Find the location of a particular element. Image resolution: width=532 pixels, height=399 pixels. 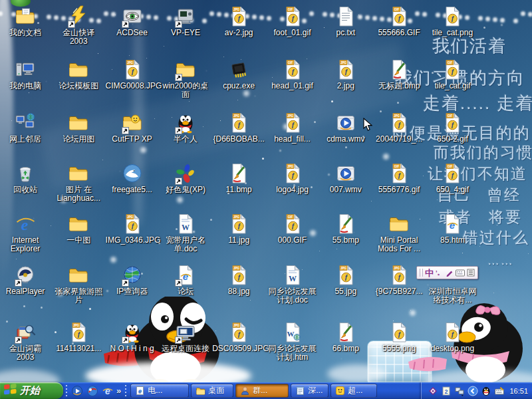

ime-pen-icon is located at coordinates (450, 273).